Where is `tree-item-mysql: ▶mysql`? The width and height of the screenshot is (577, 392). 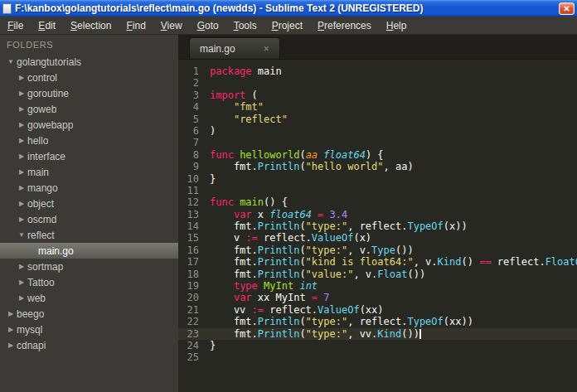 tree-item-mysql: ▶mysql is located at coordinates (90, 330).